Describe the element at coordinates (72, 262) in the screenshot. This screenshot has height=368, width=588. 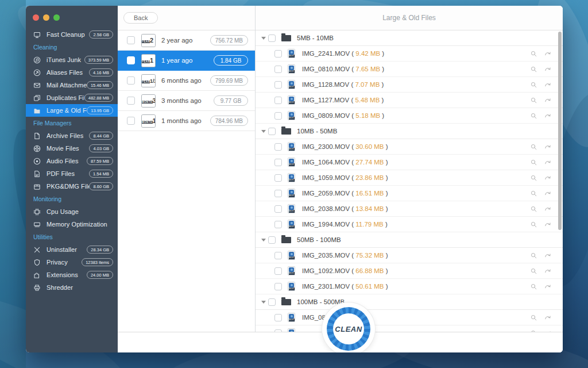
I see `sidebar-item-privacy: Privacy12383 items` at that location.